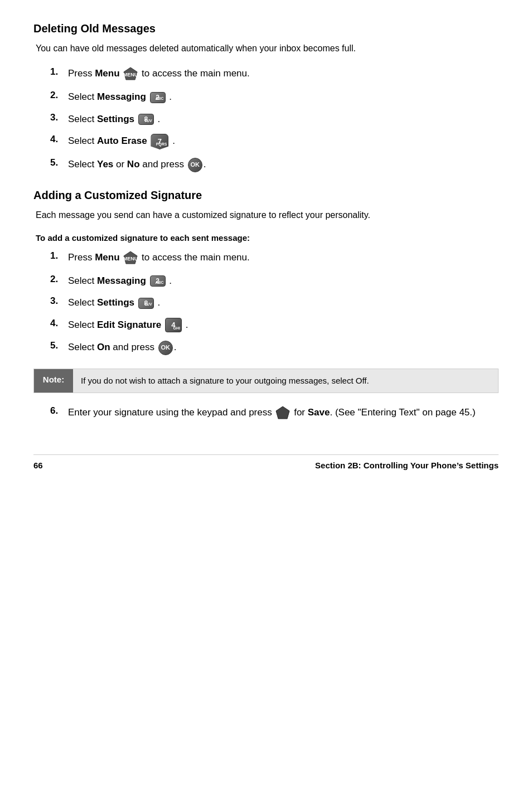 The width and height of the screenshot is (532, 799). Describe the element at coordinates (319, 413) in the screenshot. I see `keyword-save: Save` at that location.